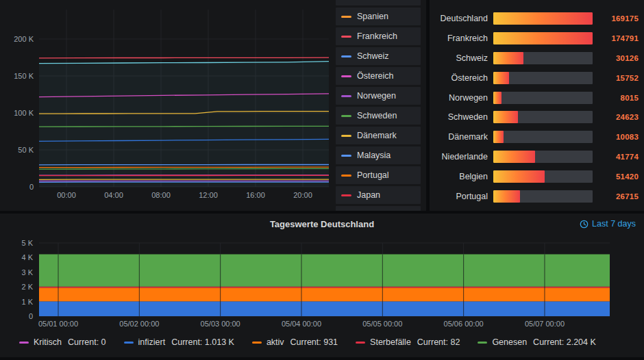  What do you see at coordinates (179, 342) in the screenshot?
I see `legend-item-infiziert: infiziertCurrent: 1.013 K` at bounding box center [179, 342].